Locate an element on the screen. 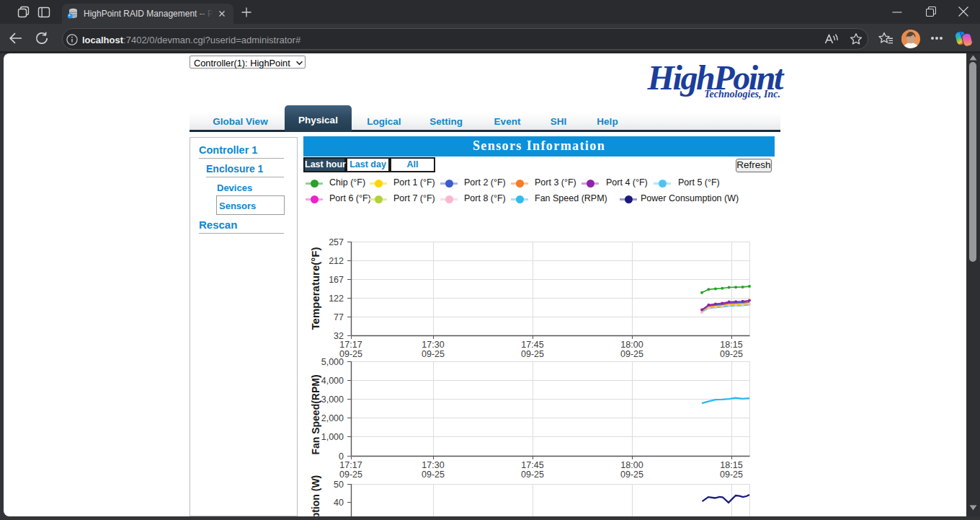 The image size is (980, 520). svg-text: Fan Speed(RPM) is located at coordinates (316, 414).